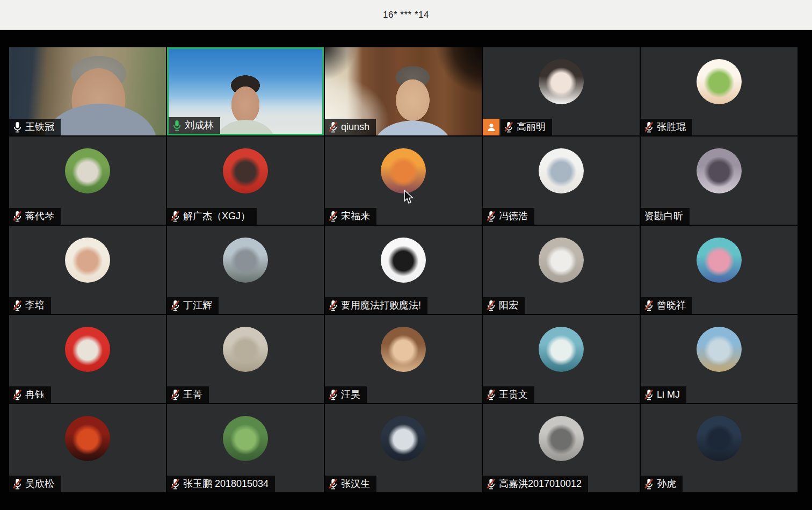  What do you see at coordinates (35, 394) in the screenshot?
I see `participant-name: 冉钰` at bounding box center [35, 394].